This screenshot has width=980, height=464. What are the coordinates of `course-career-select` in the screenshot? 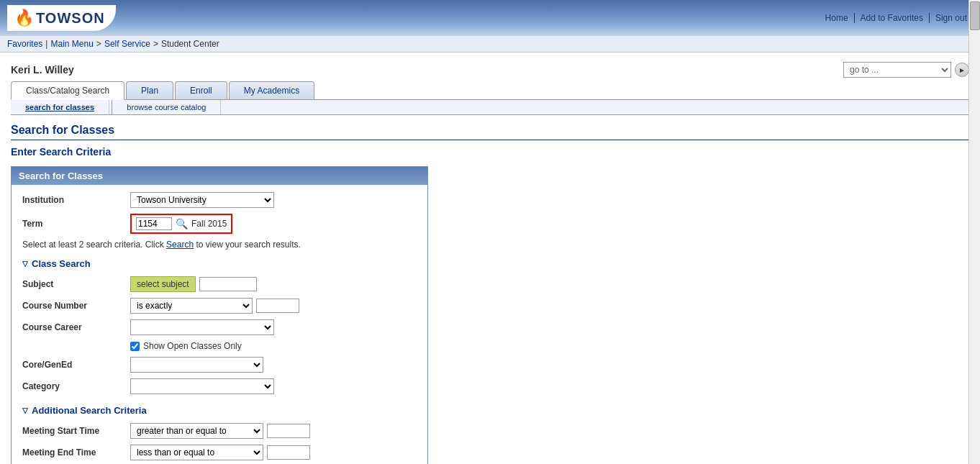 It's located at (202, 327).